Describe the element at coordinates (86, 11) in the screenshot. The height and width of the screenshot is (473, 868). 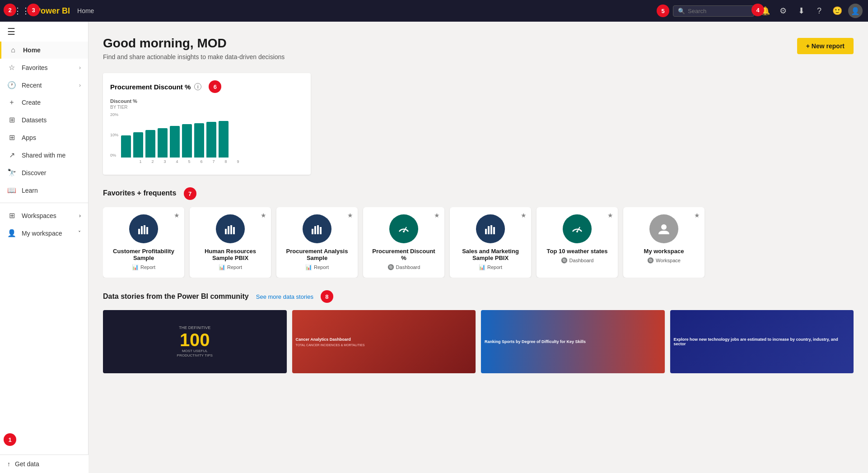
I see `home-nav-link: Home` at that location.